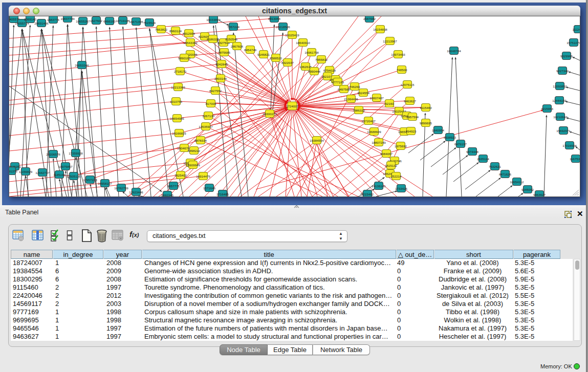 The height and width of the screenshot is (372, 588). I want to click on svg-text: 8186328, so click(213, 39).